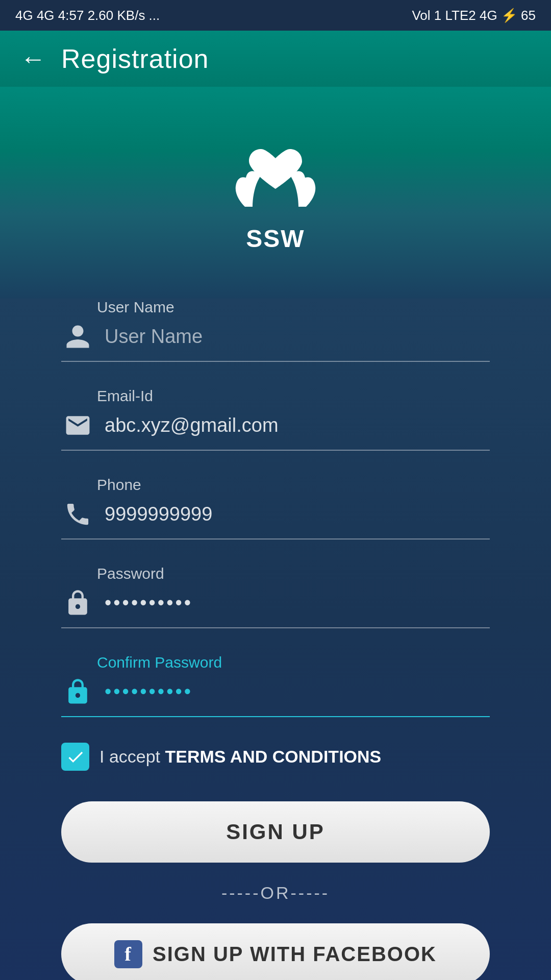 The image size is (551, 980). Describe the element at coordinates (276, 168) in the screenshot. I see `app-logo-icon` at that location.